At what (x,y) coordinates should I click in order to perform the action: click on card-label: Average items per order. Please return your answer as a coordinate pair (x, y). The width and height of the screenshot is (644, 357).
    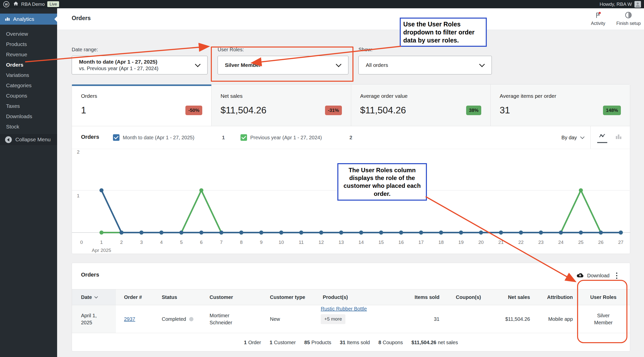
    Looking at the image, I should click on (560, 96).